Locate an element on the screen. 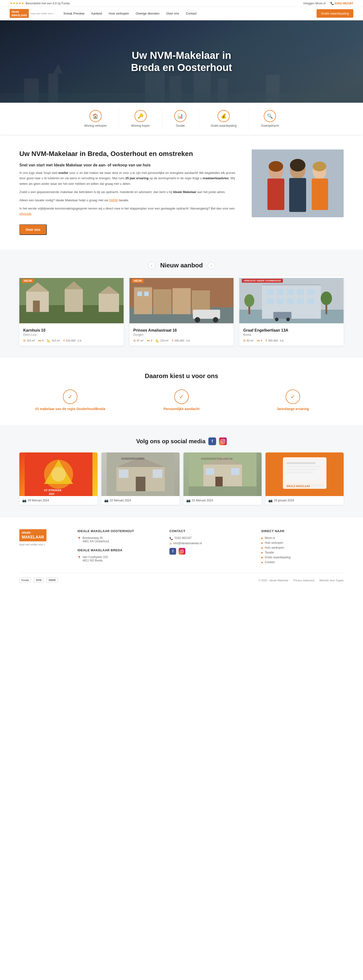  nvm-logo: NVM is located at coordinates (39, 580).